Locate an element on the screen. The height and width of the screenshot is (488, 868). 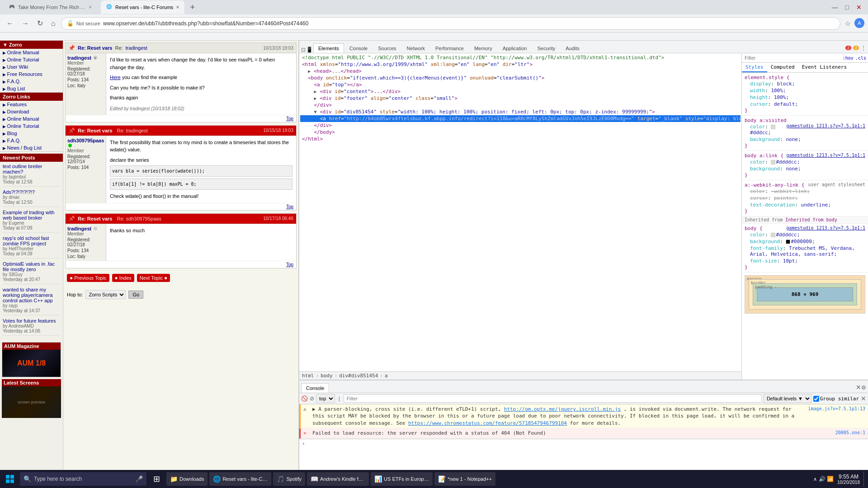
devtools-tab-application: Application is located at coordinates (515, 48).